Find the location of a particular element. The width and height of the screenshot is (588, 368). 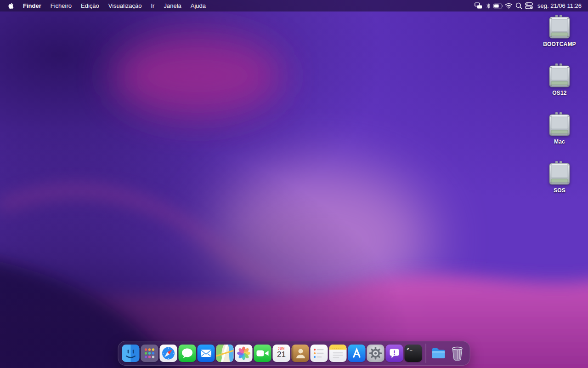

battery-icon is located at coordinates (498, 6).